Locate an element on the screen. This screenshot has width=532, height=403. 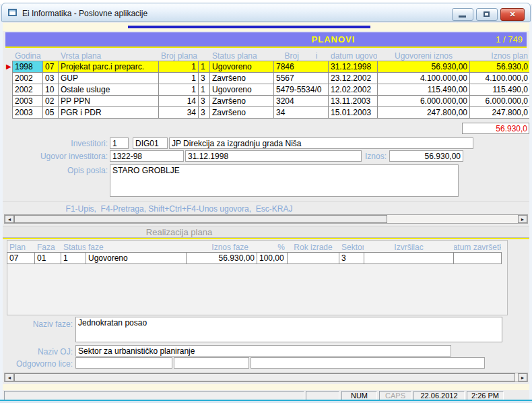
num-lock-indicator: NUM is located at coordinates (360, 396).